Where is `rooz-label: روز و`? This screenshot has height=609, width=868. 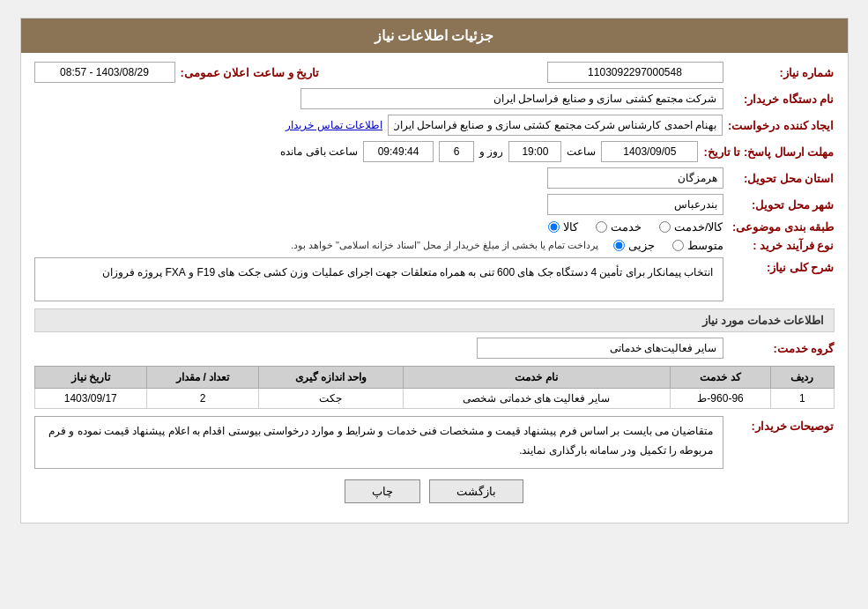 rooz-label: روز و is located at coordinates (492, 152).